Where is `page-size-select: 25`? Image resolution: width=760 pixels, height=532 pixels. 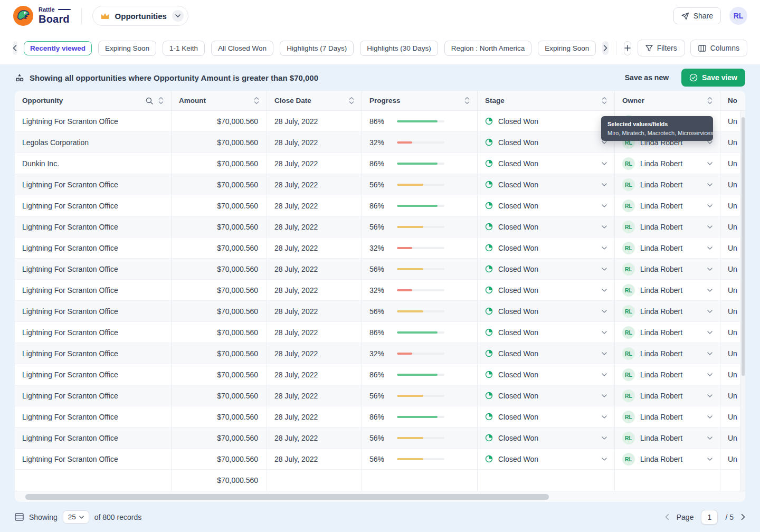 page-size-select: 25 is located at coordinates (76, 517).